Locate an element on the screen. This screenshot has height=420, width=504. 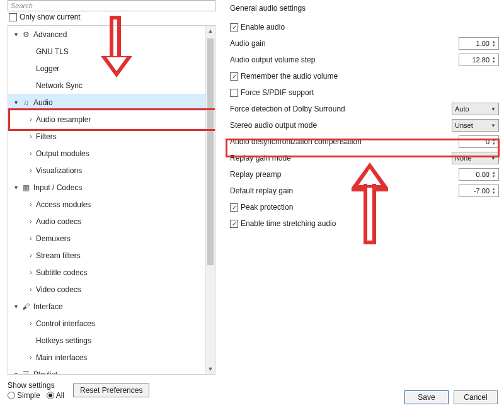
reset-preferences-button: Reset Preferences is located at coordinates (111, 390).